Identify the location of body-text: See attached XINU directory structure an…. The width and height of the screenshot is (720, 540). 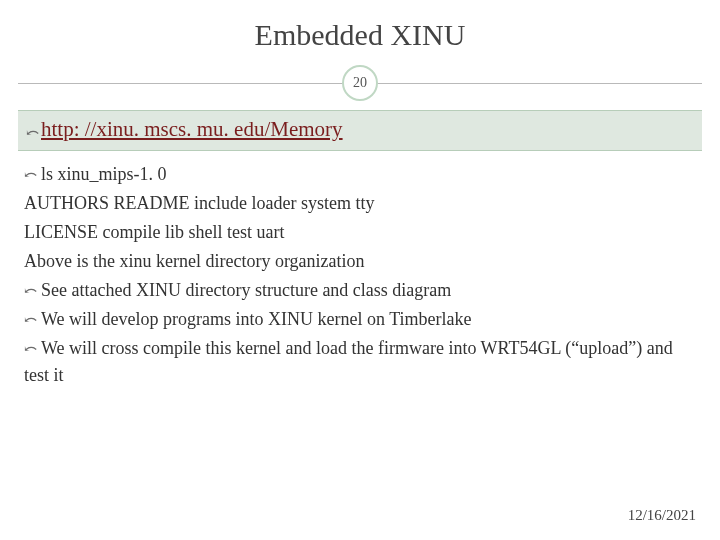
(246, 290).